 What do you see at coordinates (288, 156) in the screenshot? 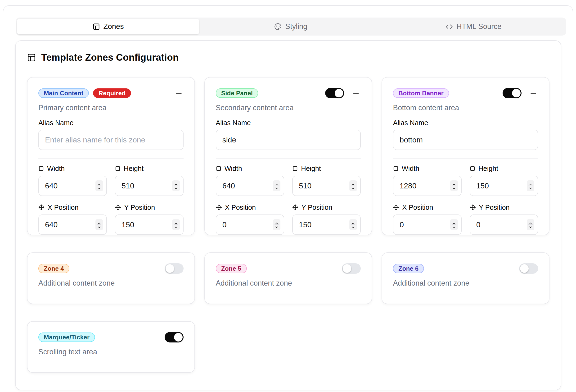
I see `zone-card-side-panel: Side Panel Secondary content area Alias …` at bounding box center [288, 156].